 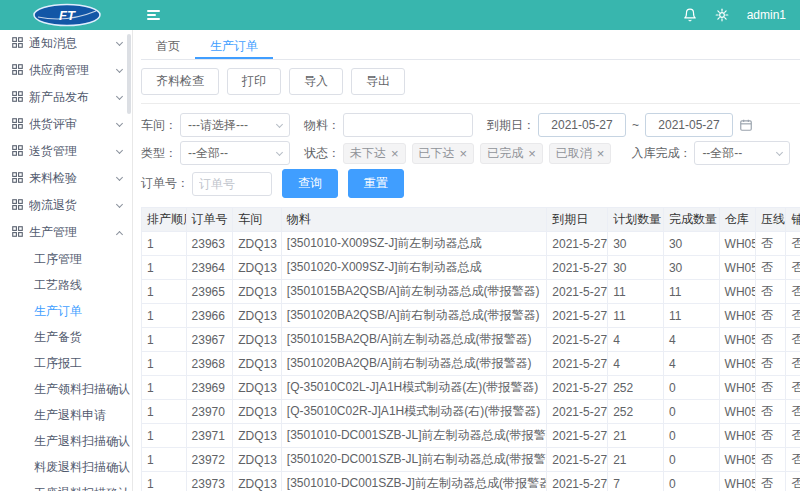 I want to click on due-end-date: 2021-05-27, so click(x=689, y=125).